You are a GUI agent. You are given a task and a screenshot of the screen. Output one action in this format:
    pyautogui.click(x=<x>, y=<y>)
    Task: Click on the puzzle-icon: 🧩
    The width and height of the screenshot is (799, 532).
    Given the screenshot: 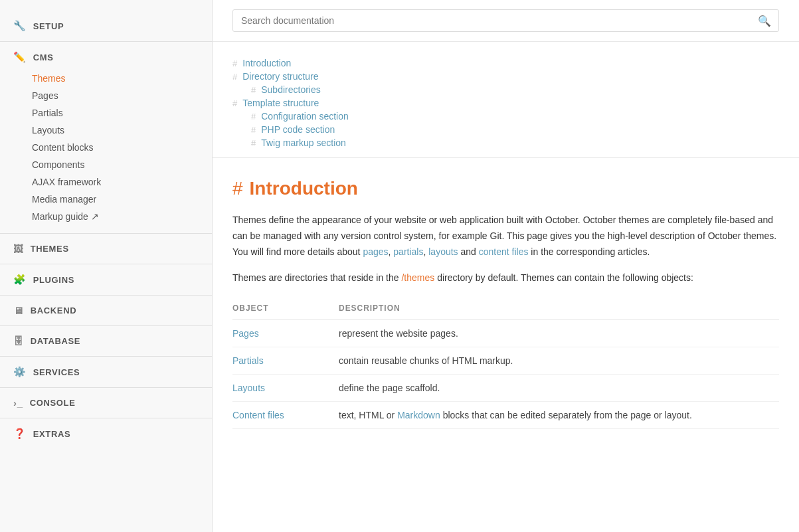 What is the action you would take?
    pyautogui.click(x=20, y=280)
    